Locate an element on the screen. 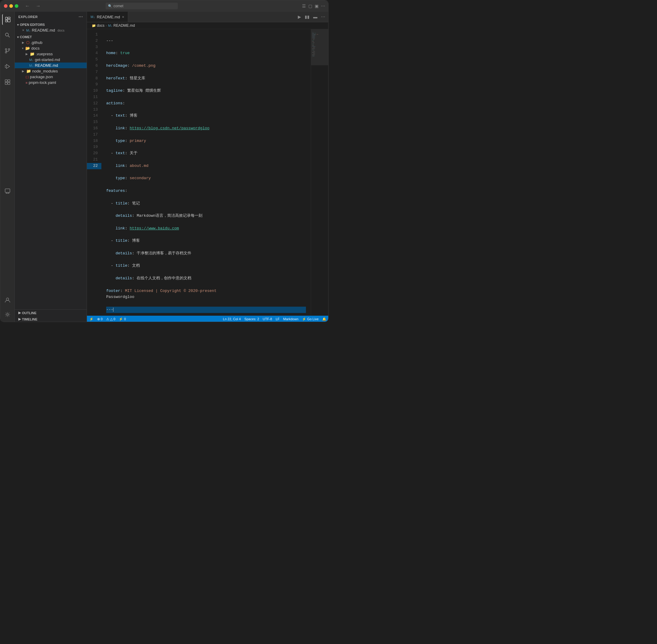 Image resolution: width=657 pixels, height=644 pixels. run-button: ▶ is located at coordinates (299, 17).